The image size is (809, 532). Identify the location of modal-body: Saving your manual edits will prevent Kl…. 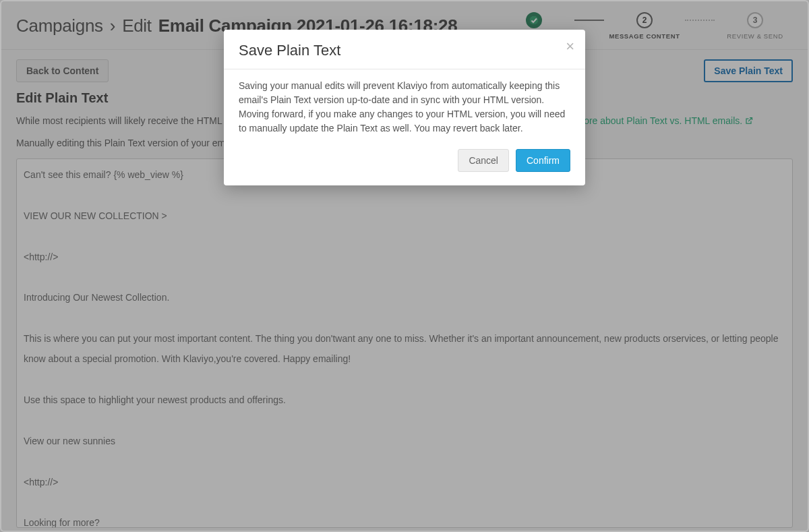
(404, 105).